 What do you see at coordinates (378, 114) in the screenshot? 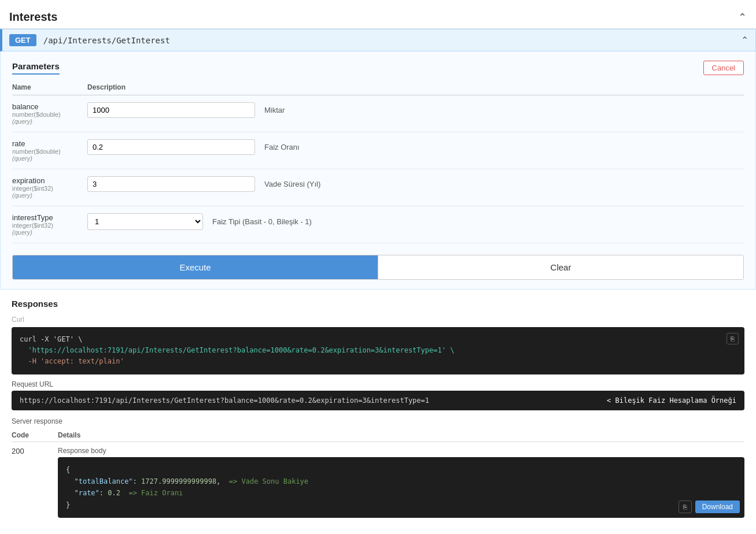
I see `param-row-balance: balance number($double) (query) Miktar` at bounding box center [378, 114].